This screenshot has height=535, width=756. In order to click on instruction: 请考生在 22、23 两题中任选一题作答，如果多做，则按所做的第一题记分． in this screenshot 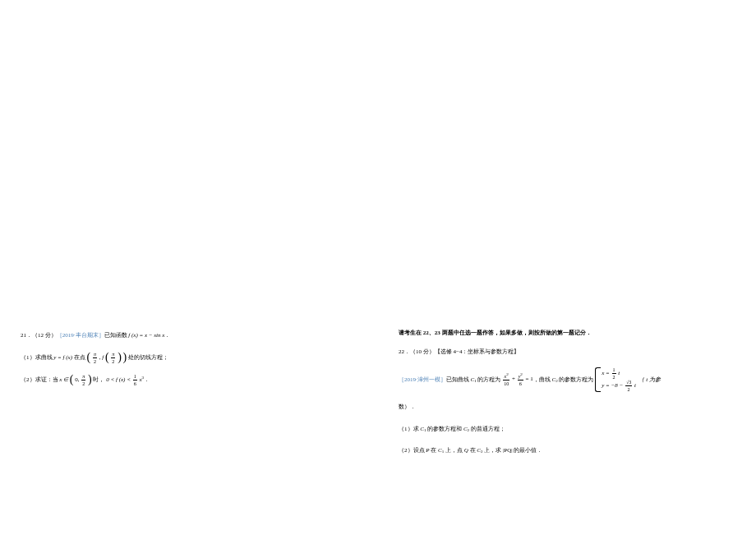, I will do `click(567, 333)`.